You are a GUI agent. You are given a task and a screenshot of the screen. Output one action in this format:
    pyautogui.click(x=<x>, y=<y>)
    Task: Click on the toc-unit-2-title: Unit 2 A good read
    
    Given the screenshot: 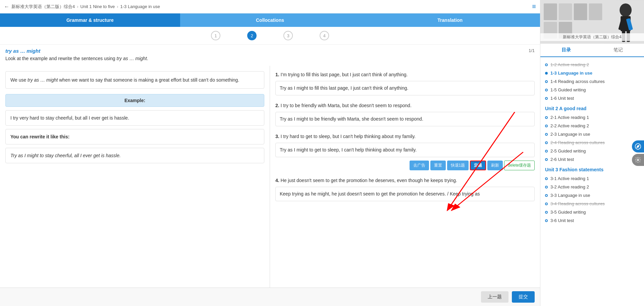 What is the action you would take?
    pyautogui.click(x=592, y=108)
    